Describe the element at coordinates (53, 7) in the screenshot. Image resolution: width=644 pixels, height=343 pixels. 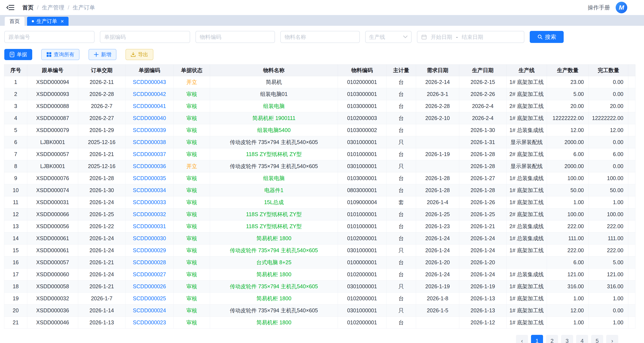
I see `breadcrumb-production-management: 生产管理` at that location.